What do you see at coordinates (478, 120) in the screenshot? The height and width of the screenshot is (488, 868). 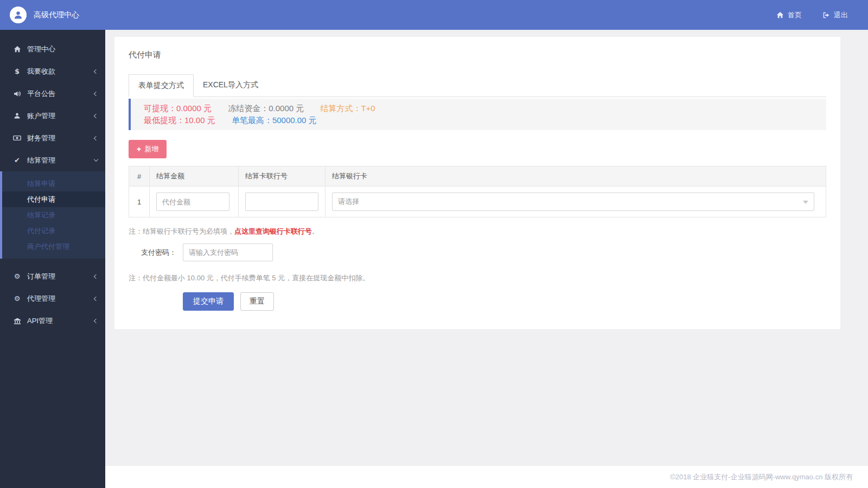 I see `summary-line-2: 最低提现：10.00 元 单笔最高：50000.00 元` at bounding box center [478, 120].